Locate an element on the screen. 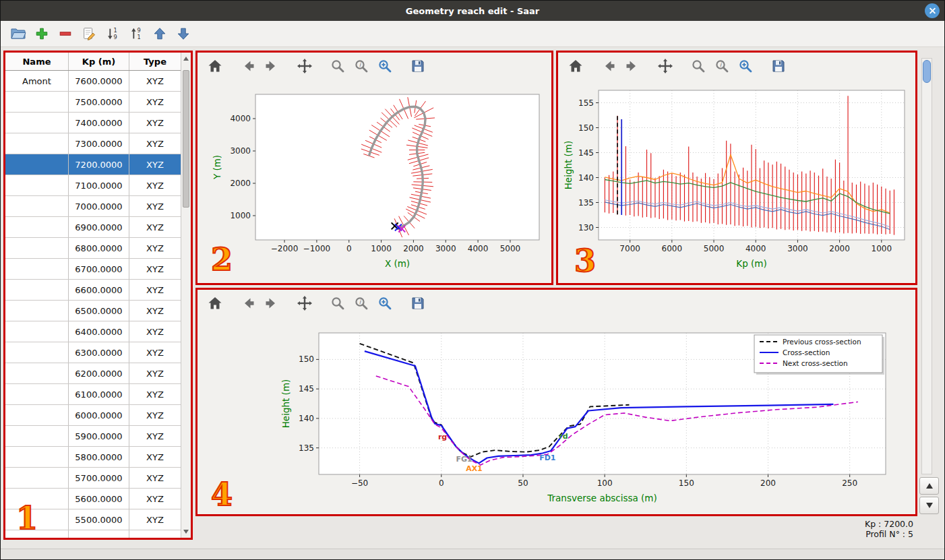 The width and height of the screenshot is (945, 560). column-header-kp-m-: Kp (m) is located at coordinates (99, 61).